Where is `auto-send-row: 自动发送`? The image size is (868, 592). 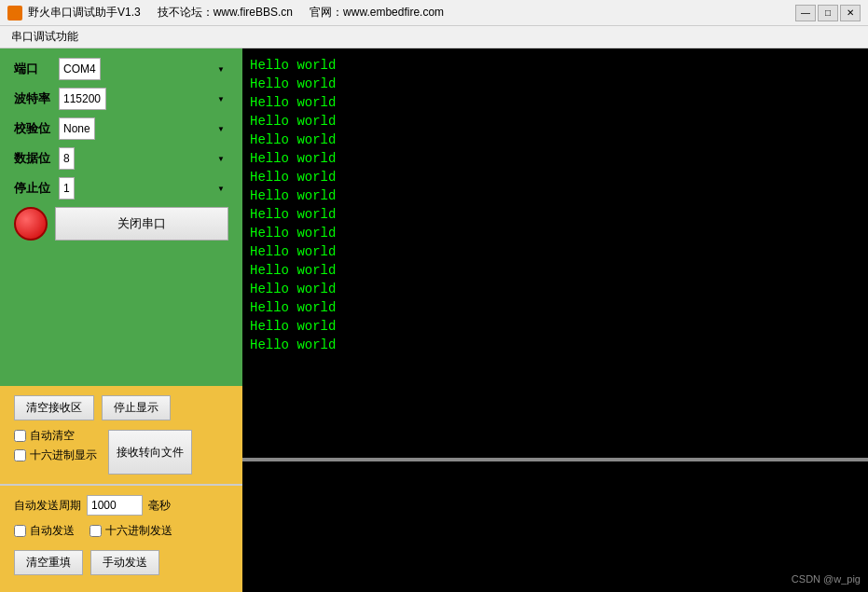
auto-send-row: 自动发送 is located at coordinates (45, 531).